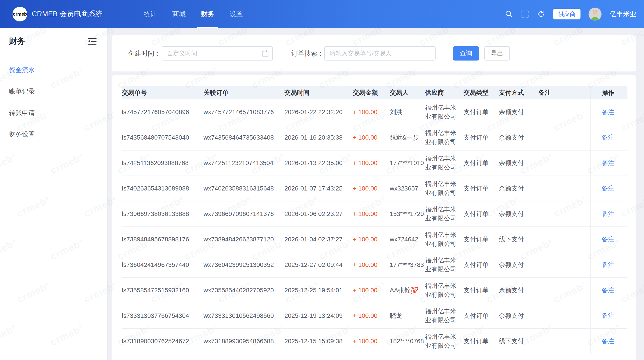  I want to click on user-name: 亿丰米业, so click(623, 14).